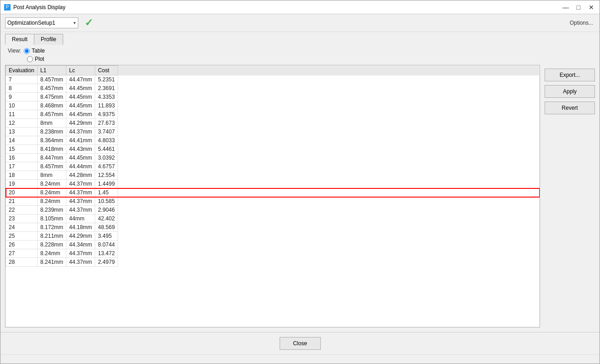 This screenshot has width=600, height=364. Describe the element at coordinates (81, 176) in the screenshot. I see `cell-lc: 44.28mm` at that location.